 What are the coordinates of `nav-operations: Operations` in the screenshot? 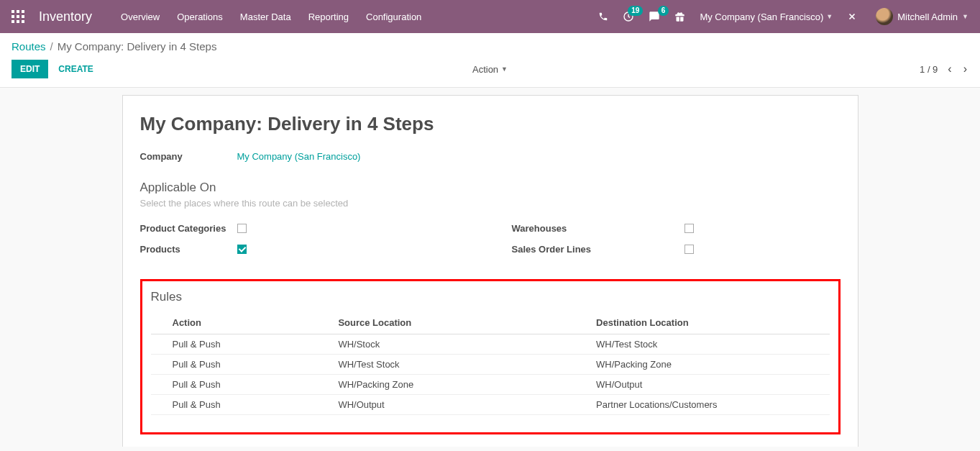 It's located at (200, 17).